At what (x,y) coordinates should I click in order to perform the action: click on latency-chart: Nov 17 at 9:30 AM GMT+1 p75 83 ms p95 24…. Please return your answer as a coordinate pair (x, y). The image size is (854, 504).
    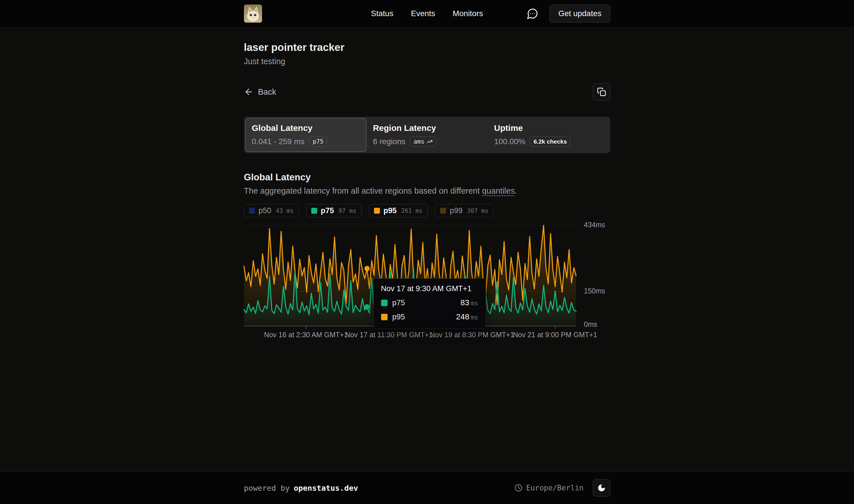
    Looking at the image, I should click on (427, 276).